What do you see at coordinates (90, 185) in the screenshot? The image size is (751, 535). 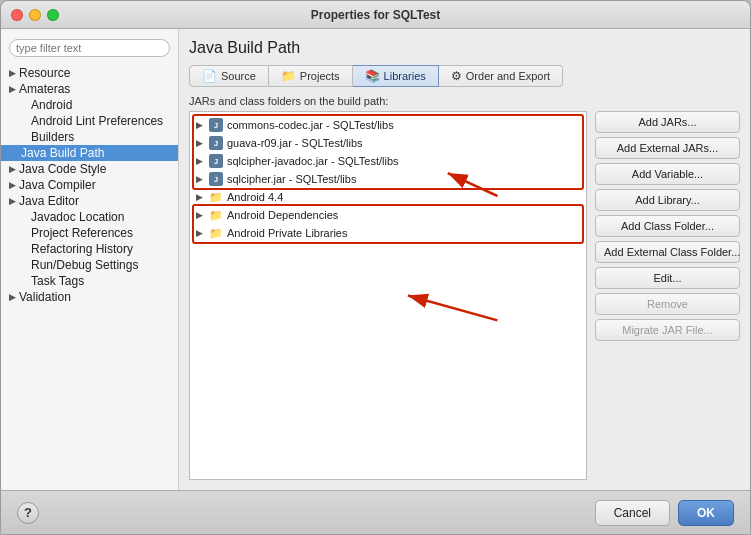 I see `sidebar-item: ▶Java Compiler` at bounding box center [90, 185].